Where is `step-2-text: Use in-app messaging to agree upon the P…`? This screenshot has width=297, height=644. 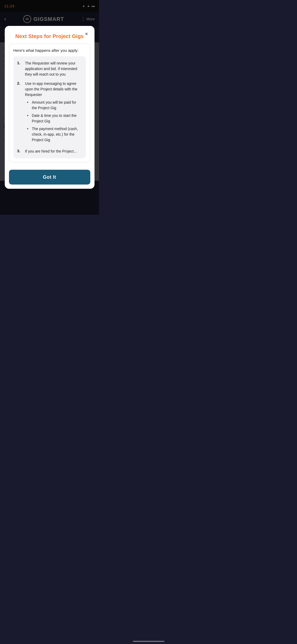
step-2-text: Use in-app messaging to agree upon the P… is located at coordinates (51, 89).